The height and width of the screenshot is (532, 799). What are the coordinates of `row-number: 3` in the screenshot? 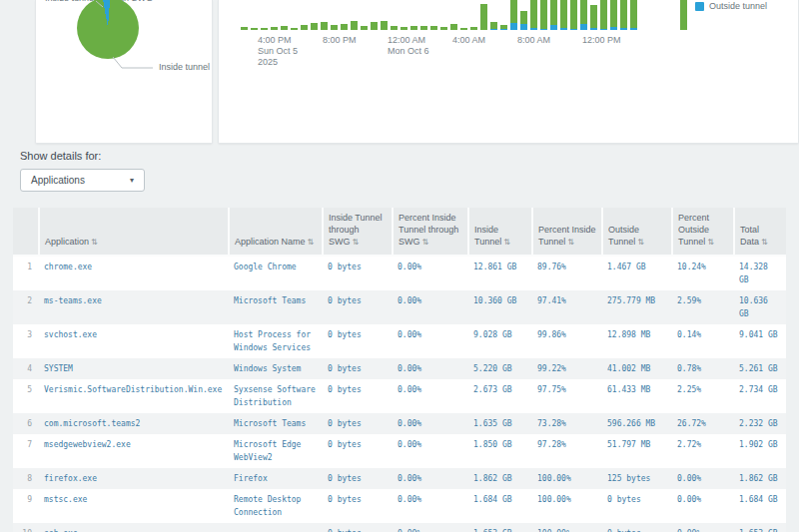 It's located at (26, 341).